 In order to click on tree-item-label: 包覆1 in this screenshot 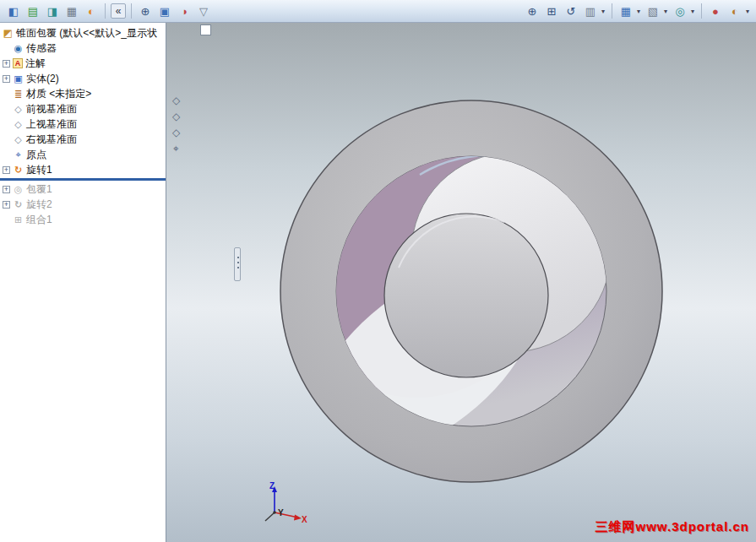, I will do `click(39, 189)`.